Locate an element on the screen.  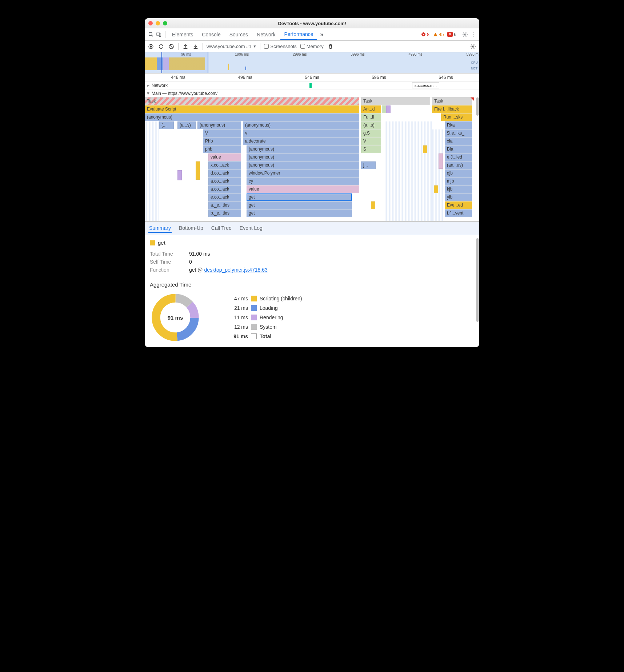
flame-entry: Fu...ll is located at coordinates (371, 117).